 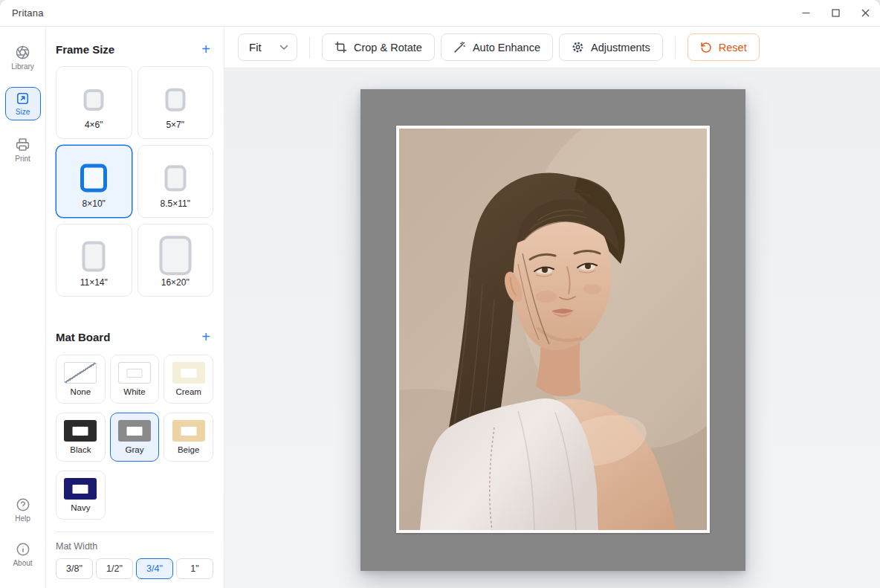 What do you see at coordinates (440, 13) in the screenshot?
I see `title-bar: Pritana` at bounding box center [440, 13].